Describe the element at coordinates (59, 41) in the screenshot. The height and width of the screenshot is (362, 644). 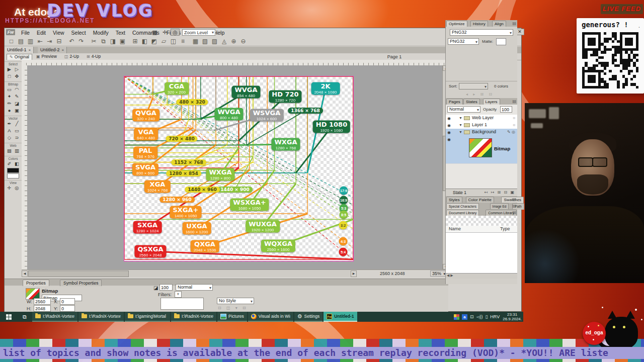
I see `print-icon: ⊟` at that location.